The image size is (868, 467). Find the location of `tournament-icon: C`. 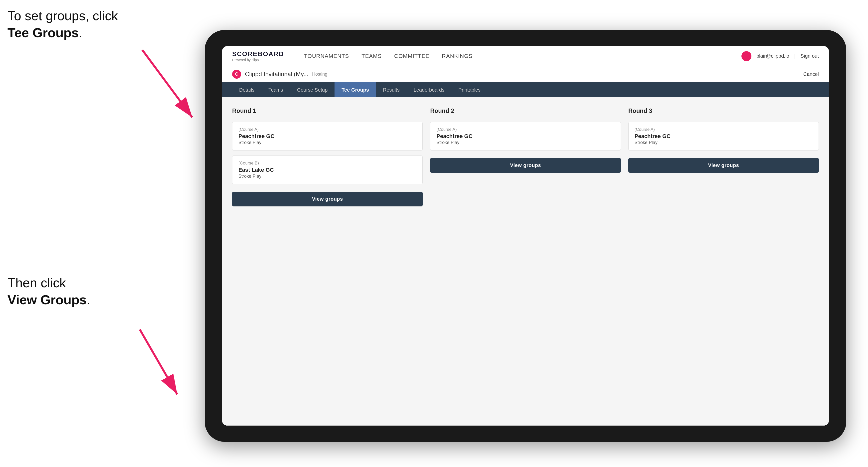

tournament-icon: C is located at coordinates (237, 74).